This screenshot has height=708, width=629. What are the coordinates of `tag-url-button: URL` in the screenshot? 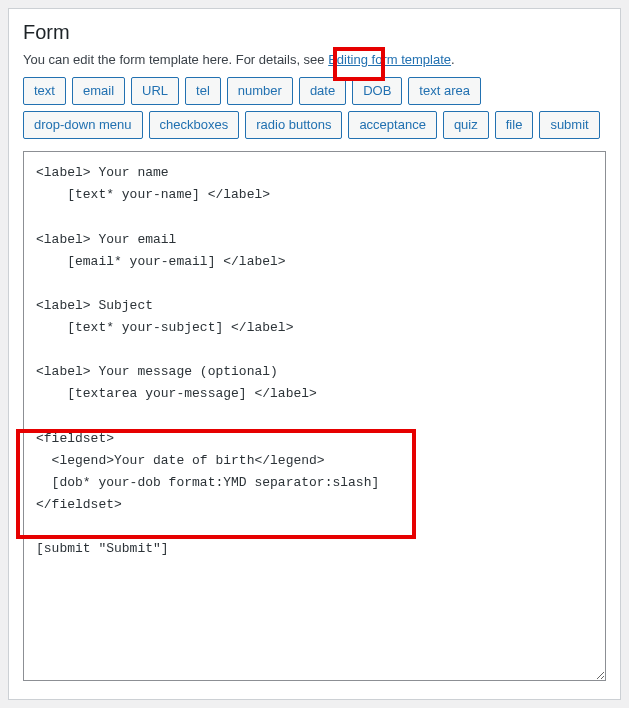 It's located at (155, 91).